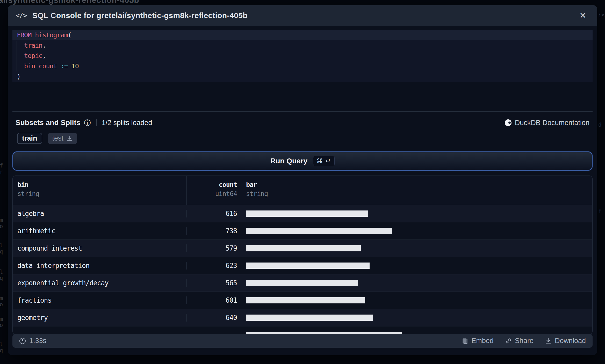 The image size is (605, 364). What do you see at coordinates (302, 56) in the screenshot?
I see `sql-editor: FROM histogram( train, topic, bin_count …` at bounding box center [302, 56].